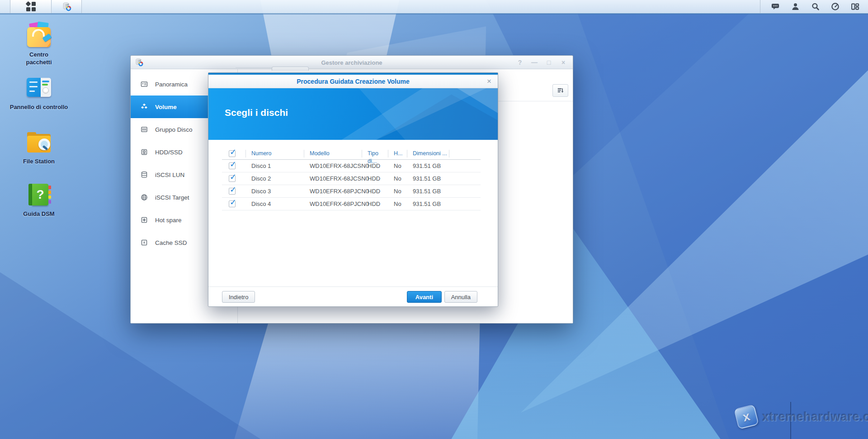 This screenshot has width=868, height=439. What do you see at coordinates (351, 179) in the screenshot?
I see `disk-table: ✓ Numero Modello Tipo di... H... Dimensi…` at bounding box center [351, 179].